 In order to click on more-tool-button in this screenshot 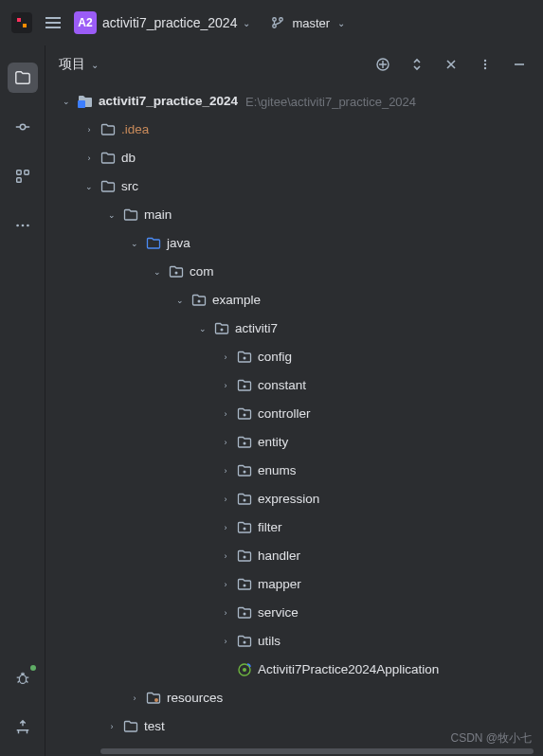, I will do `click(23, 225)`.